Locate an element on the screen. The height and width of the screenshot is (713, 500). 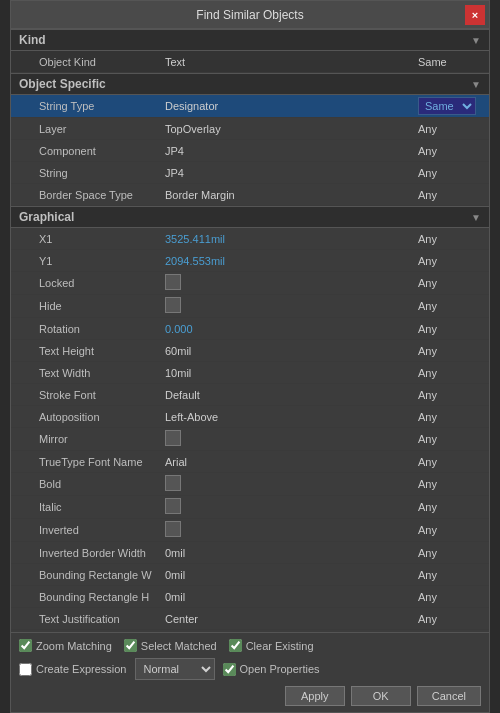
table-row-locked: Locked Any is located at coordinates (250, 284).